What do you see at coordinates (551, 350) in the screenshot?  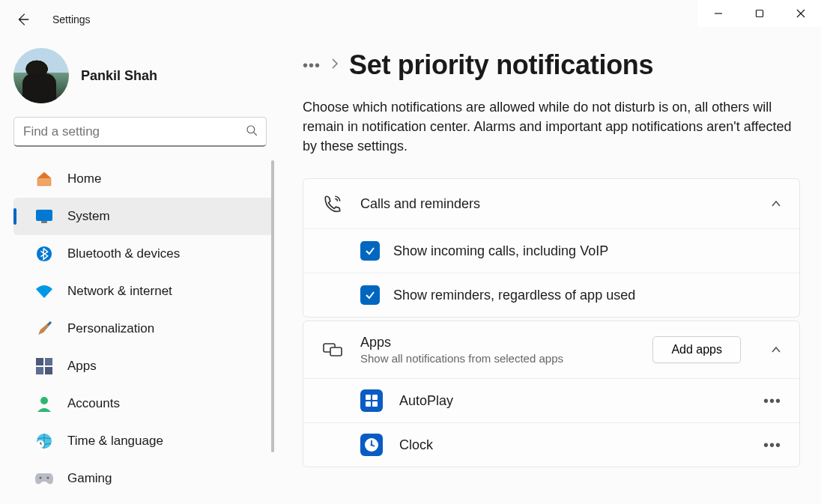 I see `apps-header: Apps Show all notifications from selecte…` at bounding box center [551, 350].